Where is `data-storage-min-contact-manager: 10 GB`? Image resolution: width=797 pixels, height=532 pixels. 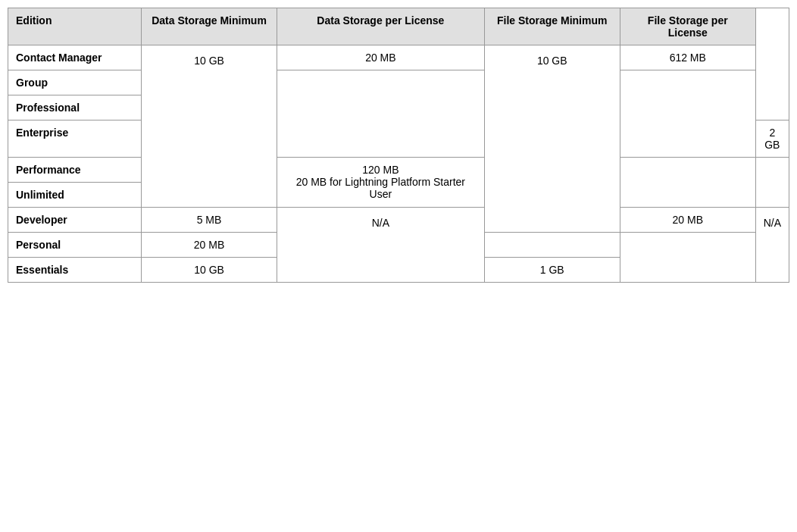
data-storage-min-contact-manager: 10 GB is located at coordinates (209, 127).